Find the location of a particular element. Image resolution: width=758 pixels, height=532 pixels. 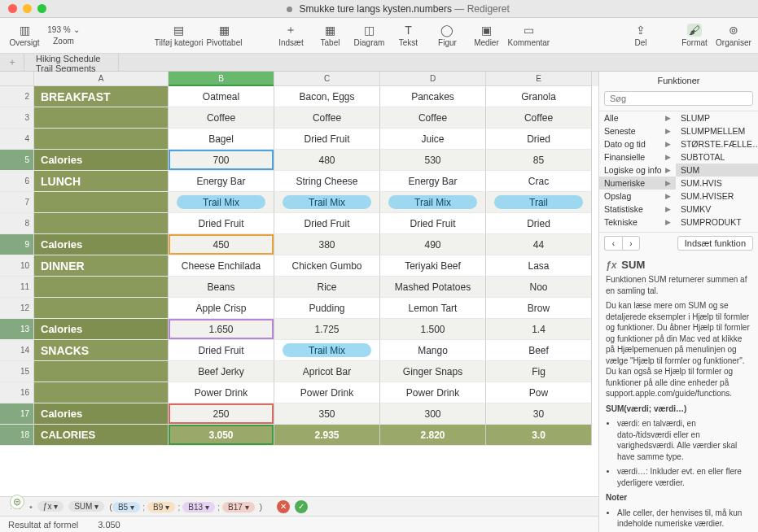

row-header: 18 is located at coordinates (17, 435).